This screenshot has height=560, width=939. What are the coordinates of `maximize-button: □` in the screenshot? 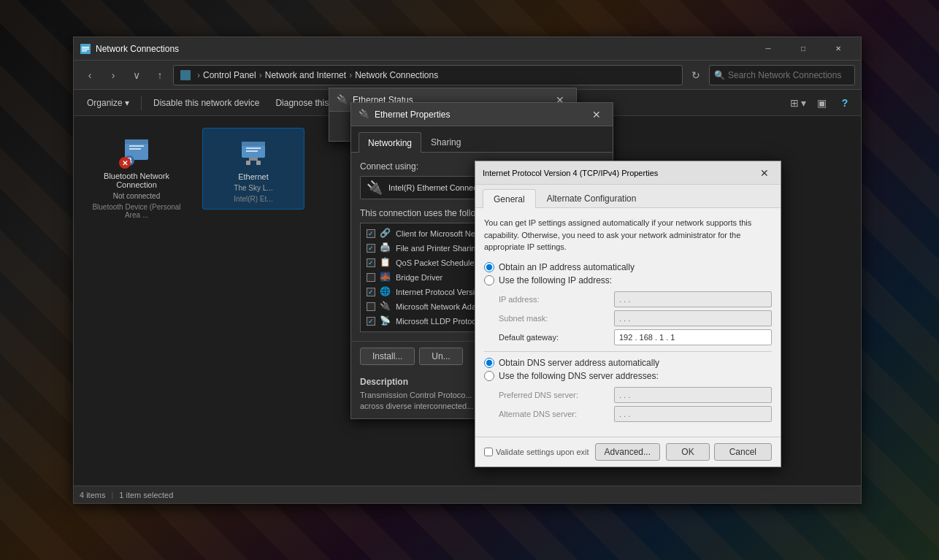 It's located at (803, 49).